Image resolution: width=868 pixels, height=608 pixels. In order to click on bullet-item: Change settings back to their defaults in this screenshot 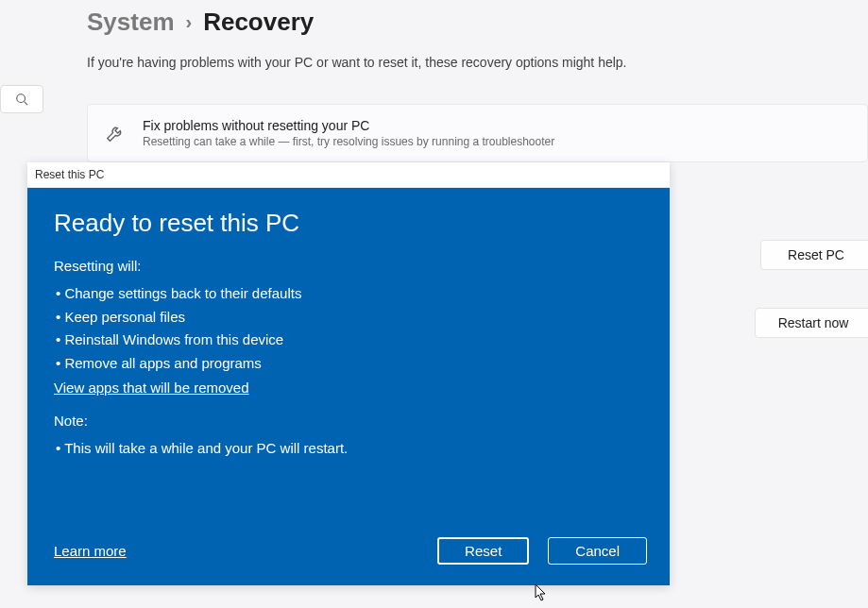, I will do `click(349, 295)`.